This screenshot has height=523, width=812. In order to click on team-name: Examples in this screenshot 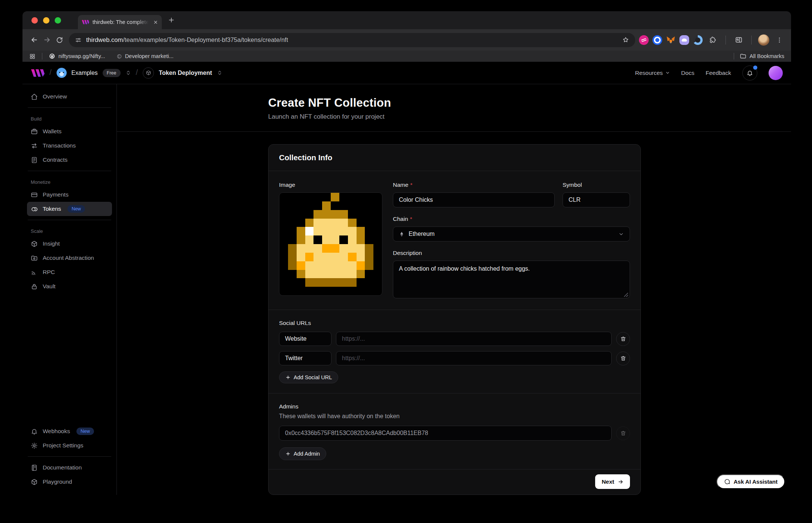, I will do `click(85, 73)`.